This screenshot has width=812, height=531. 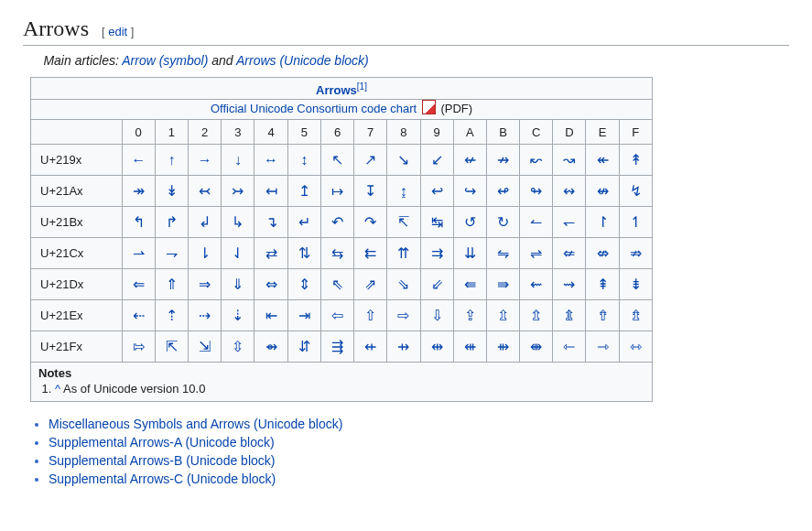 I want to click on glyph-cell: ↨, so click(x=404, y=191).